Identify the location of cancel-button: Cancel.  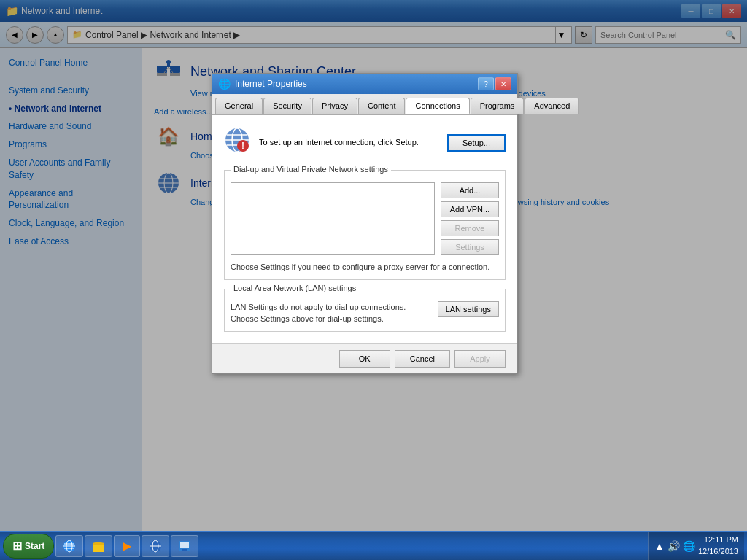
(422, 359).